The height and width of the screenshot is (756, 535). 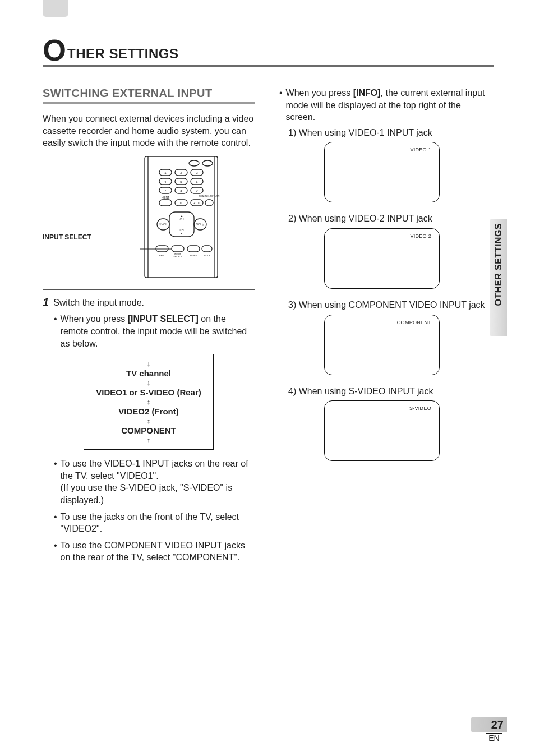 What do you see at coordinates (497, 725) in the screenshot?
I see `page-number: 27` at bounding box center [497, 725].